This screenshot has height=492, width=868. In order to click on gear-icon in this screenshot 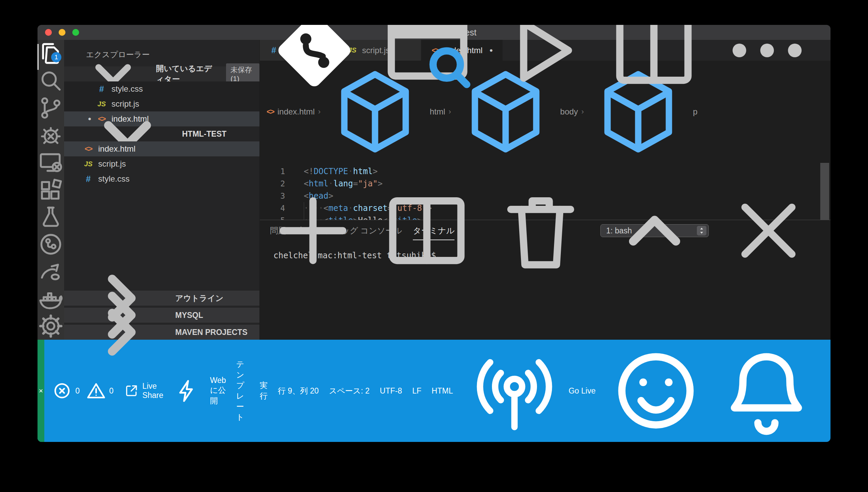, I will do `click(51, 326)`.